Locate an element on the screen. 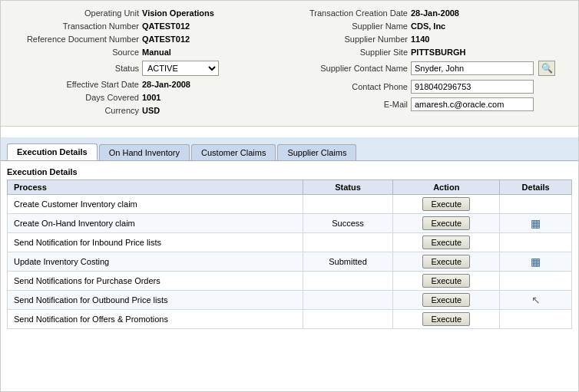  spacer is located at coordinates (290, 132).